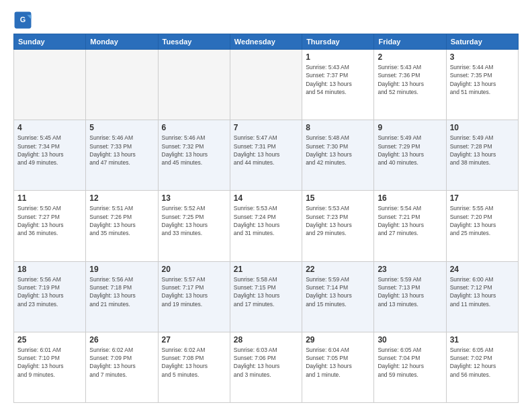 This screenshot has width=532, height=411. Describe the element at coordinates (122, 340) in the screenshot. I see `day-number: 26` at that location.